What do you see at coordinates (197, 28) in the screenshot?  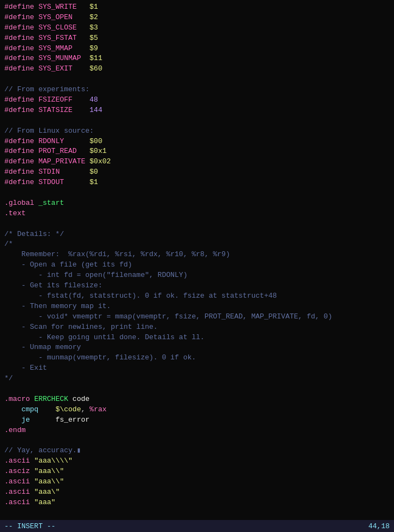 I see `code-line: #define SYS_CLOSE $3` at bounding box center [197, 28].